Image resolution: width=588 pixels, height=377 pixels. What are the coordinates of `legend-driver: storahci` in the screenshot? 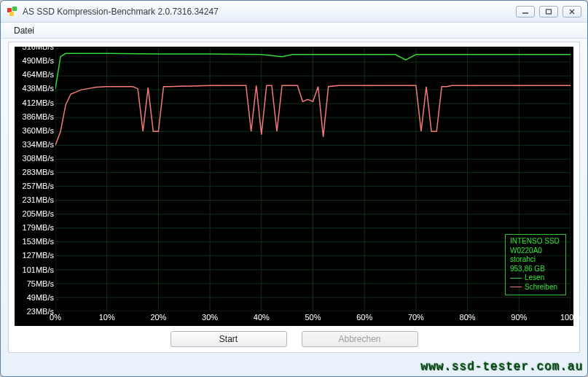 It's located at (536, 260).